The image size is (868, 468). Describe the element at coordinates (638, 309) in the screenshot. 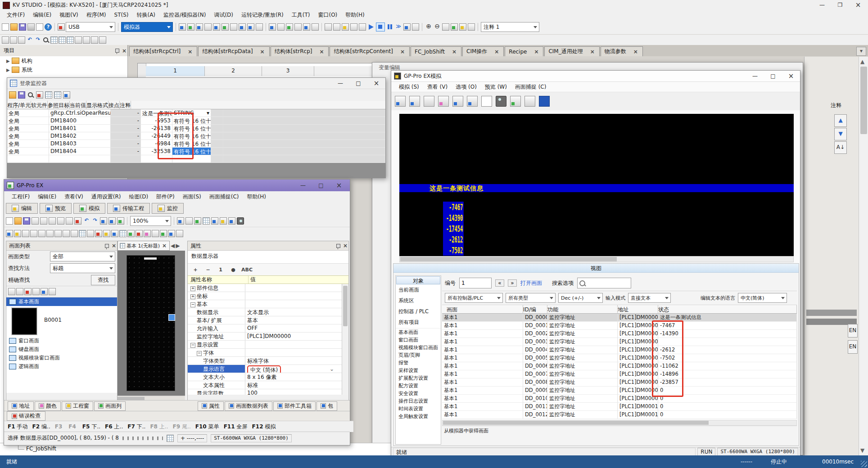

I see `column-header: 地址` at that location.